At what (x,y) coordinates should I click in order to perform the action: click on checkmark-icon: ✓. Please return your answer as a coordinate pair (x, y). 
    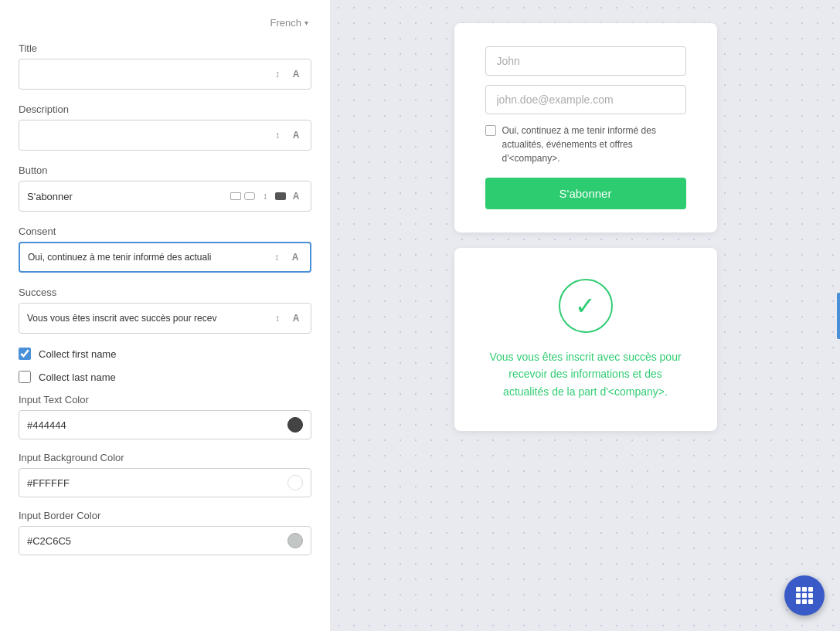
    Looking at the image, I should click on (586, 306).